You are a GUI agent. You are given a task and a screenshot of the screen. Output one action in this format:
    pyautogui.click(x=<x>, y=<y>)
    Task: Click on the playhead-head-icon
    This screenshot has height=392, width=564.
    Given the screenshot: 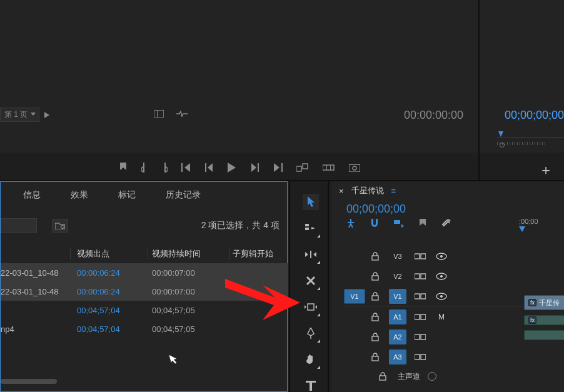 What is the action you would take?
    pyautogui.click(x=522, y=229)
    